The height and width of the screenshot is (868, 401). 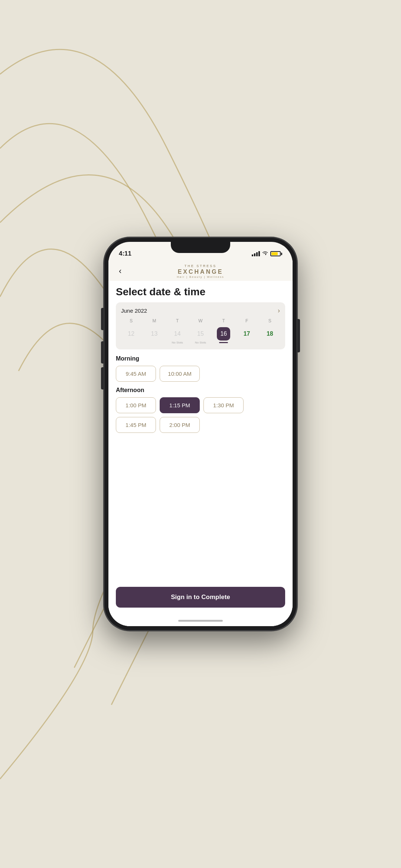 What do you see at coordinates (200, 599) in the screenshot?
I see `bottom-cta: Sign in to Complete` at bounding box center [200, 599].